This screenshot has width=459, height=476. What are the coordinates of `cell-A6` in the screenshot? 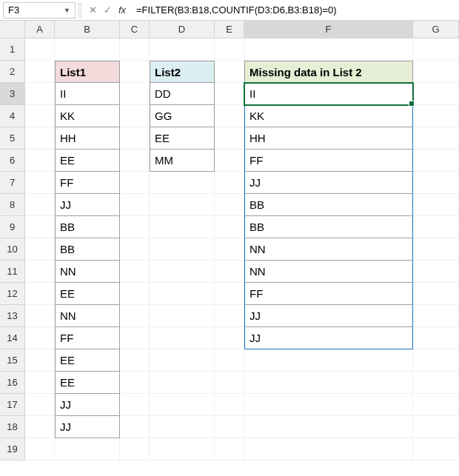 It's located at (40, 161).